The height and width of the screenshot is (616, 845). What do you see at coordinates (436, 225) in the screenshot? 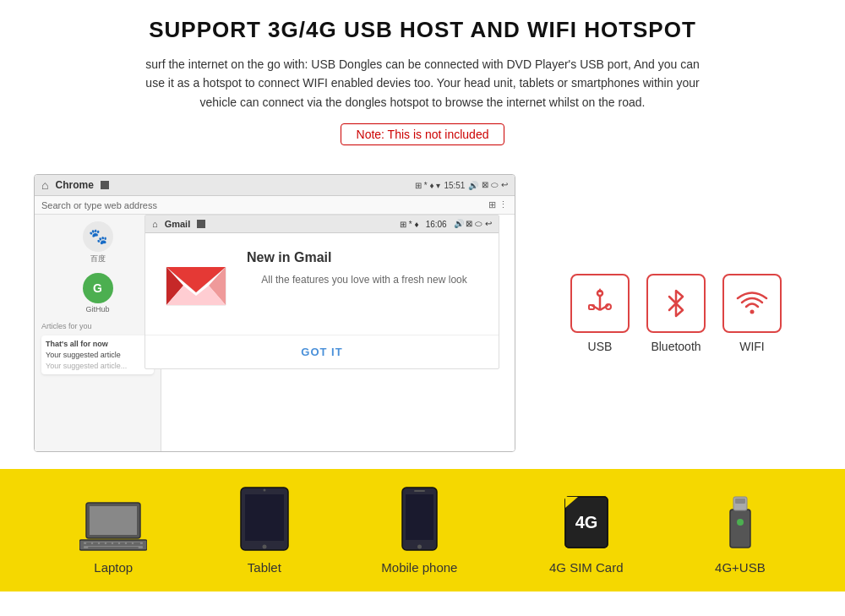
I see `gmail-time: 16:06` at bounding box center [436, 225].